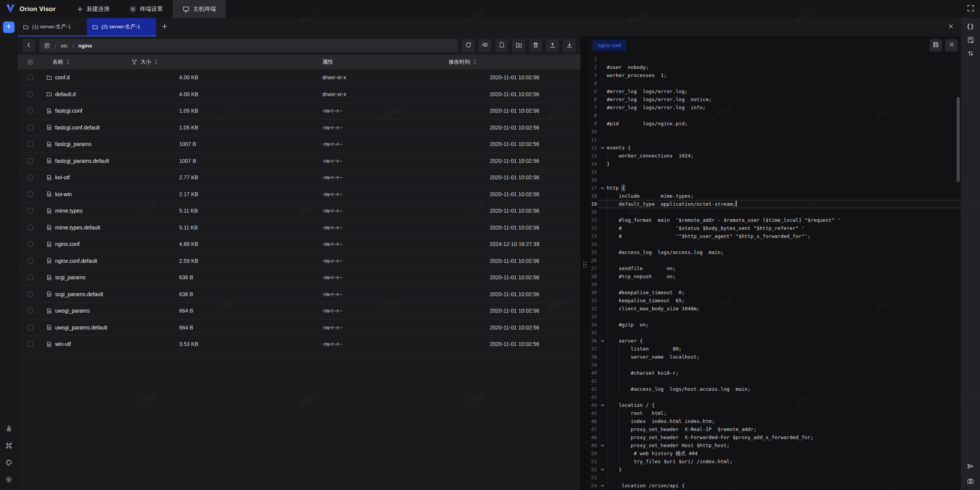  I want to click on code-line: 11, so click(775, 139).